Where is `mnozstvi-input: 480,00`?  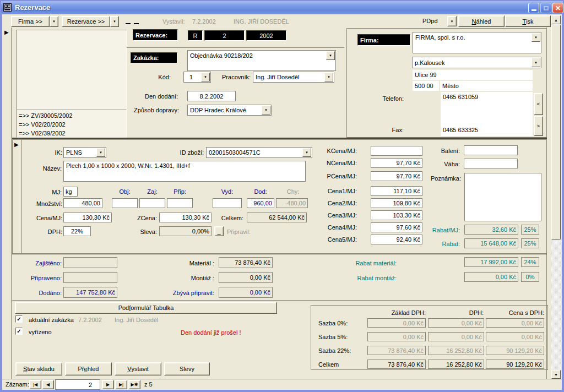
mnozstvi-input: 480,00 is located at coordinates (83, 203).